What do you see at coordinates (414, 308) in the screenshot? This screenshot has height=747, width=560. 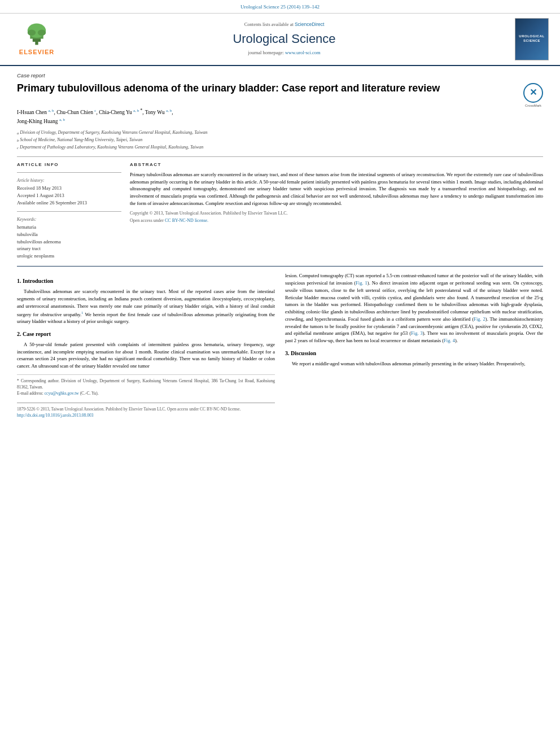 I see `right-col-para1: lesion. Computed tomography (CT) scan re…` at bounding box center [414, 308].